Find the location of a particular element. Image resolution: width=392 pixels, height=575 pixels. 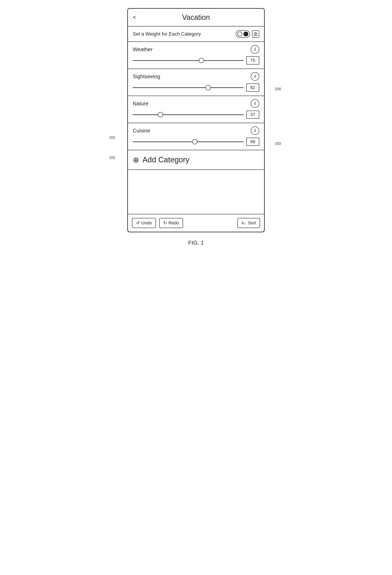

info-button-sightseeing: i is located at coordinates (255, 76).